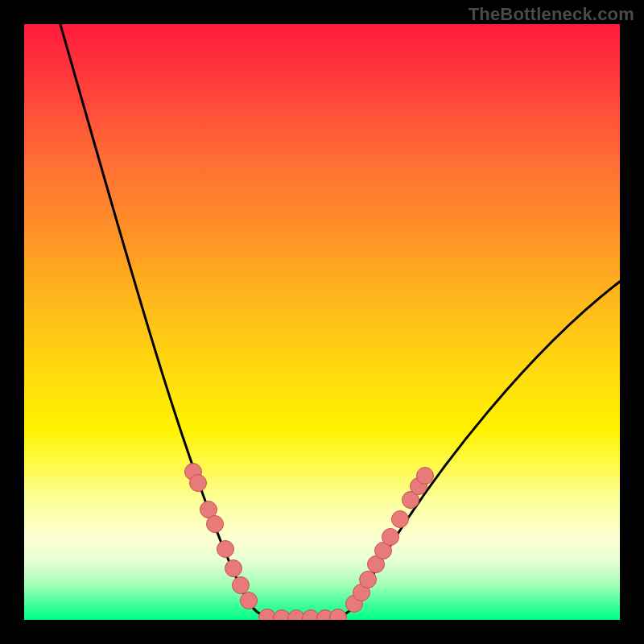 The width and height of the screenshot is (644, 644). I want to click on data-dots, so click(309, 543).